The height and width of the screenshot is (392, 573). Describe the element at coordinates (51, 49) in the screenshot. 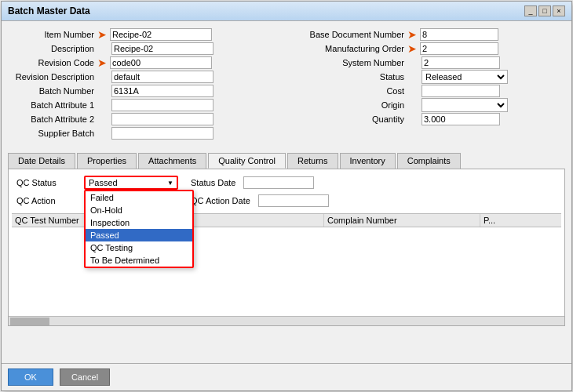

I see `description-label: Description` at that location.